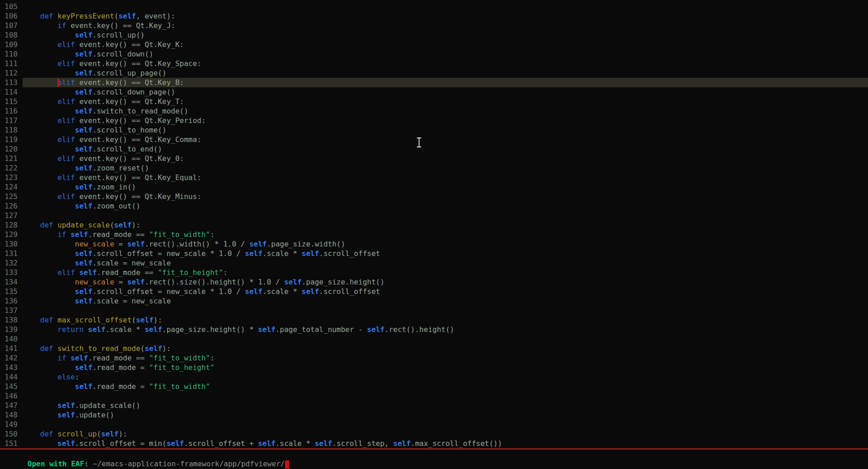  Describe the element at coordinates (434, 244) in the screenshot. I see `code-line: 130 new_scale = self.rect().width() * 1.…` at that location.